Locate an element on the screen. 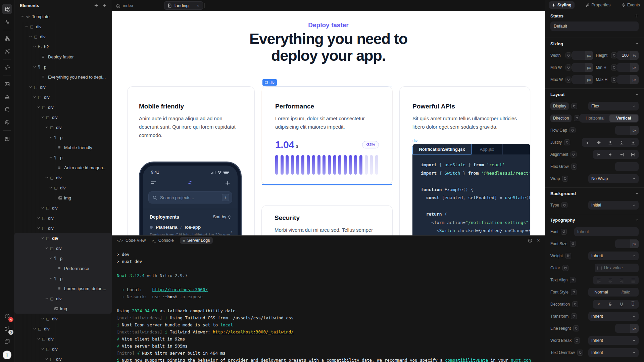 The height and width of the screenshot is (362, 644). tree-row-text: ≡Lorem ipsum, dolor ... is located at coordinates (63, 288).